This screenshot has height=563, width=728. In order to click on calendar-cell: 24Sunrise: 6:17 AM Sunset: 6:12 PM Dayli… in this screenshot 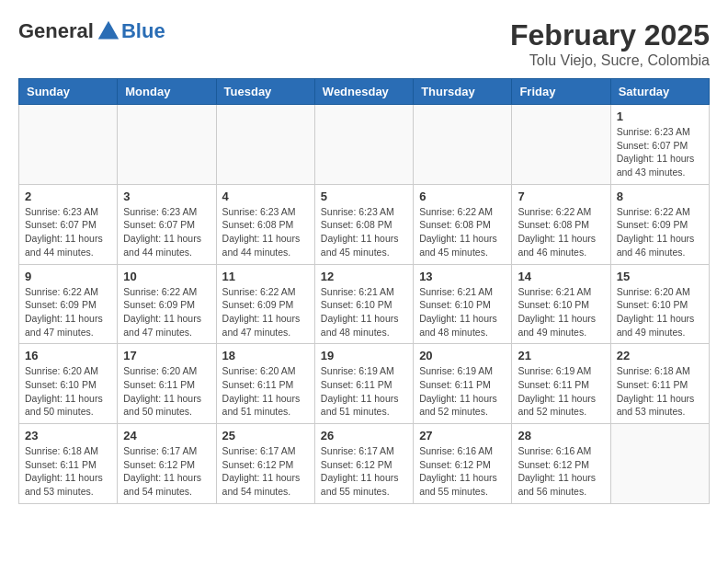, I will do `click(167, 464)`.